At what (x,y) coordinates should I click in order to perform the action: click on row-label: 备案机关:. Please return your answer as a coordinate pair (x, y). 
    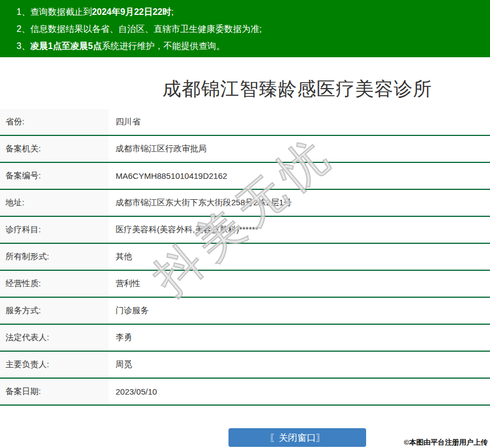
    Looking at the image, I should click on (54, 149).